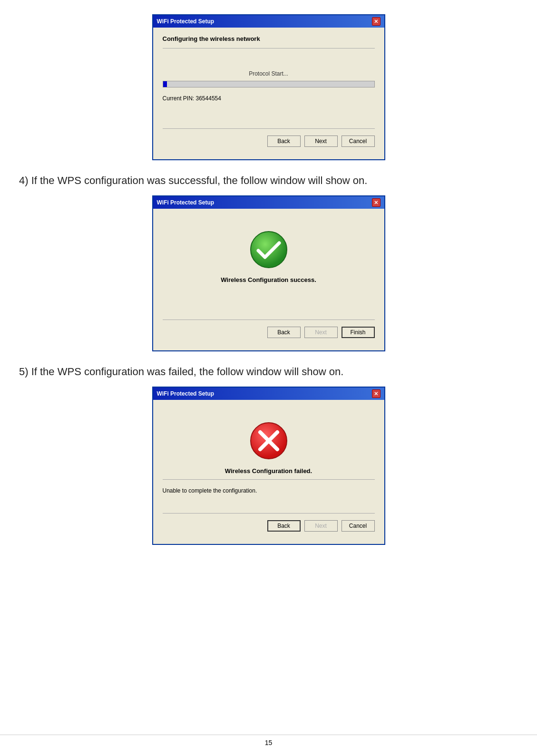 The height and width of the screenshot is (756, 537). I want to click on dialog3-back-button: Back, so click(284, 526).